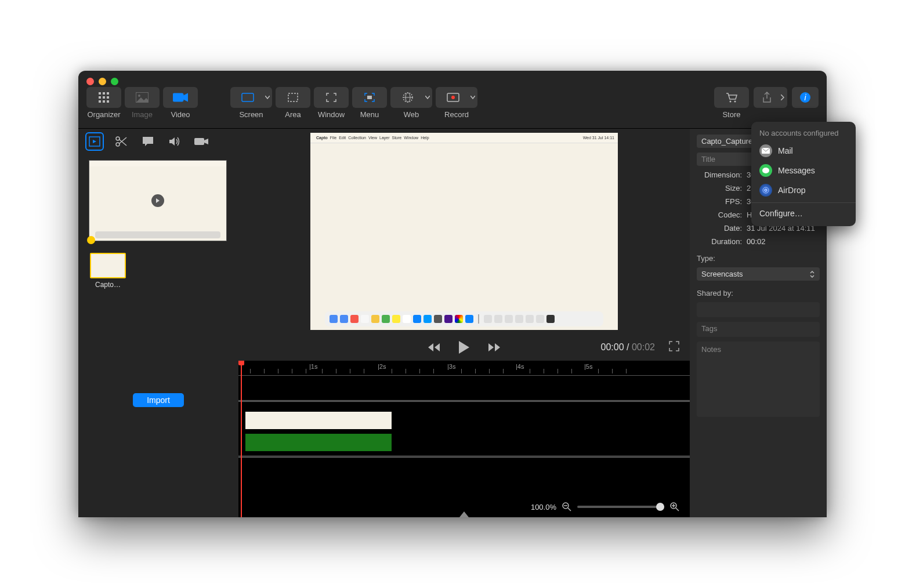  Describe the element at coordinates (464, 368) in the screenshot. I see `timeline-ruler: |1s |2s |3s |4s |5s` at that location.